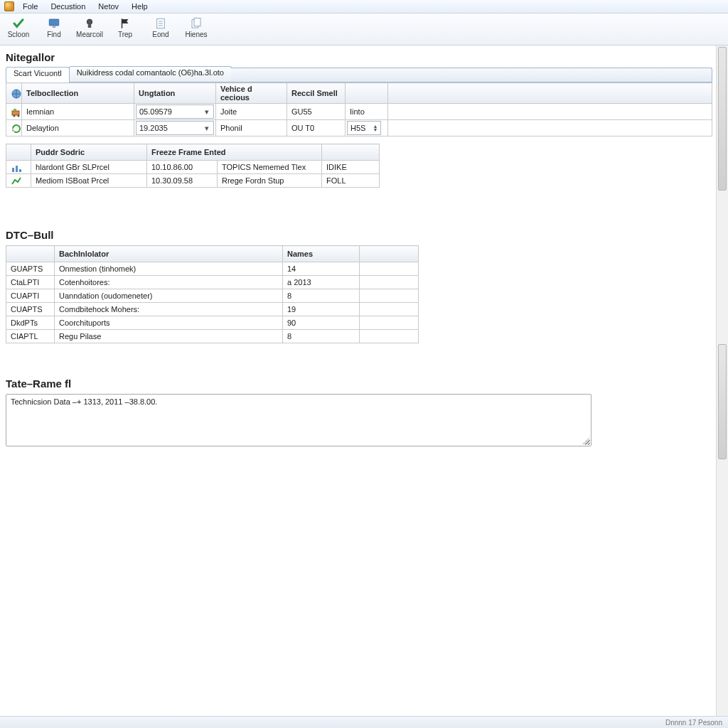 This screenshot has height=728, width=728. I want to click on freeze-cell: Rrege Fordn Stup, so click(270, 181).